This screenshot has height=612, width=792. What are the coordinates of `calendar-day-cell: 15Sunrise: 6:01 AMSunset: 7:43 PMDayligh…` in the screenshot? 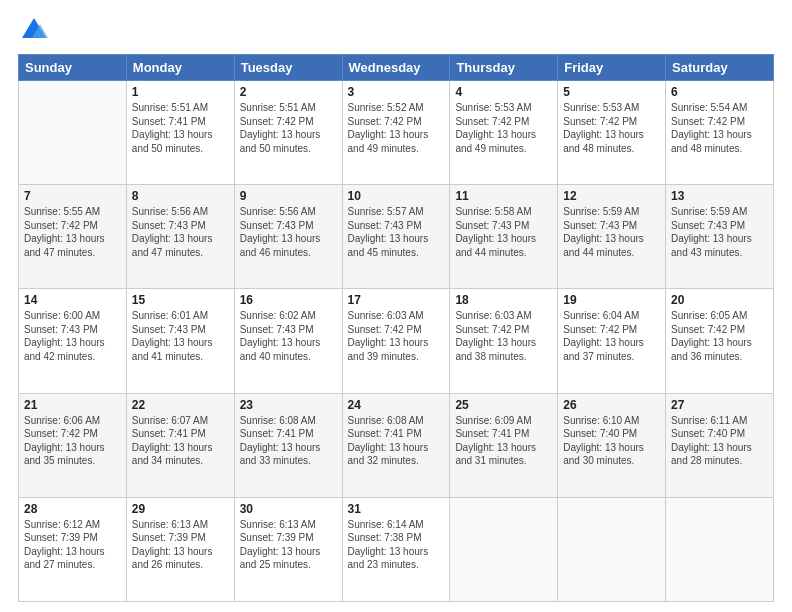 It's located at (180, 341).